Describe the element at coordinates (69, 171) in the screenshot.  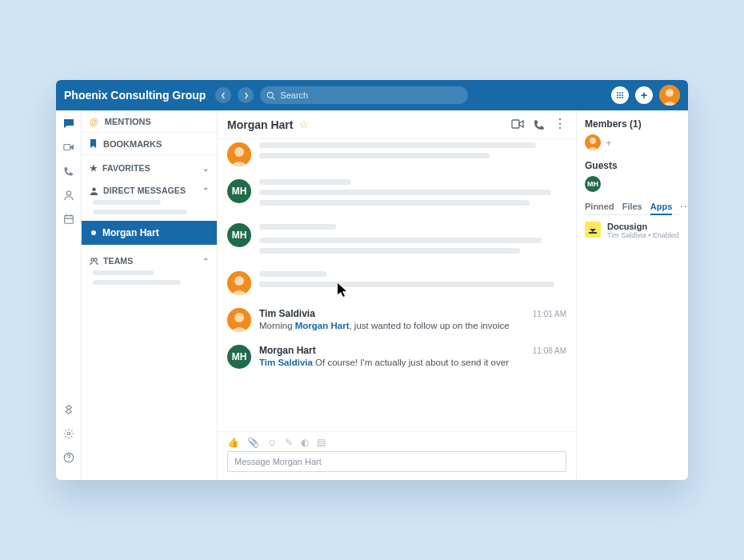
I see `phone-icon` at that location.